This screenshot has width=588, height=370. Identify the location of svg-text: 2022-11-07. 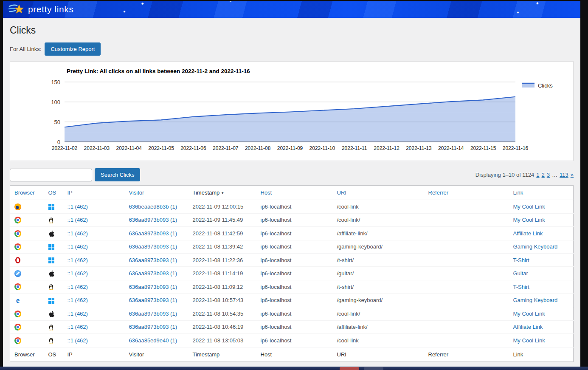
(226, 148).